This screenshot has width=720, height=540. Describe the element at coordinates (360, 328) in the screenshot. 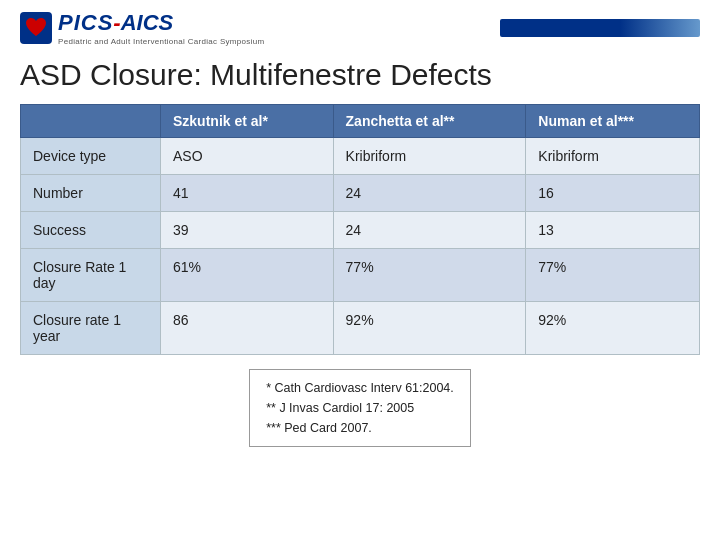

I see `table-row: Closure rate 1 year8692%92%` at that location.